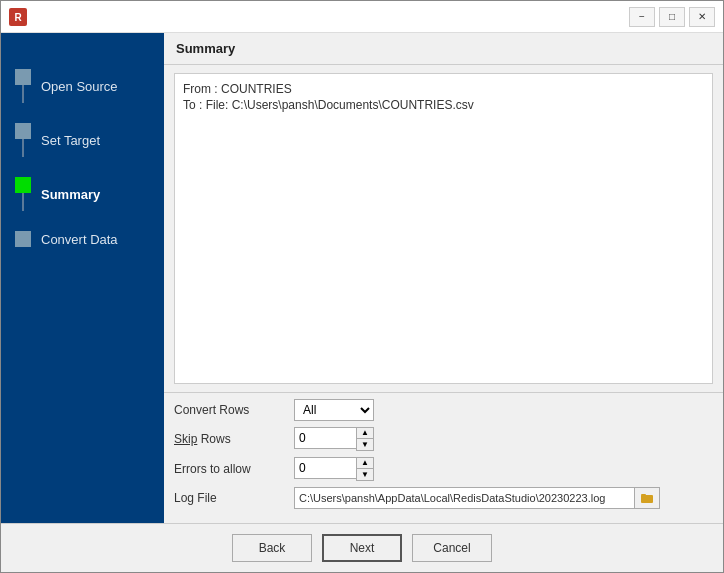 The height and width of the screenshot is (573, 724). I want to click on skip-rows-up: ▲, so click(365, 434).